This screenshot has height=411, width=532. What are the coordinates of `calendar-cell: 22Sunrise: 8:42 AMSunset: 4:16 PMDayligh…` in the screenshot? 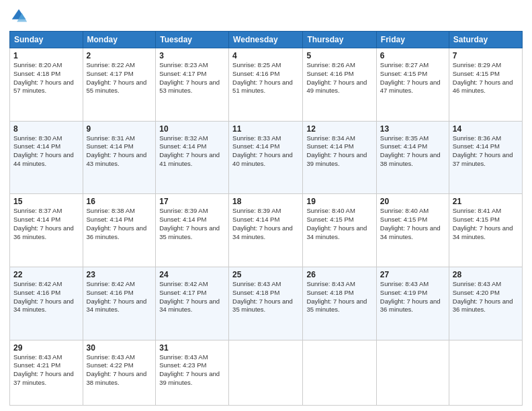 It's located at (47, 304).